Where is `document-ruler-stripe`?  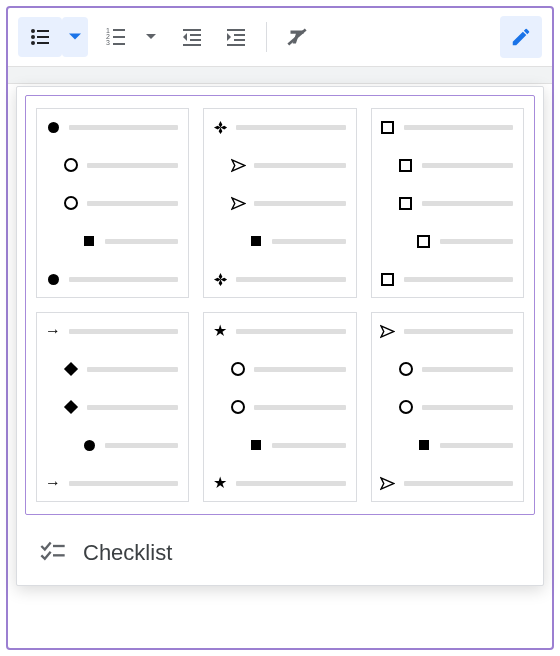
document-ruler-stripe is located at coordinates (280, 75).